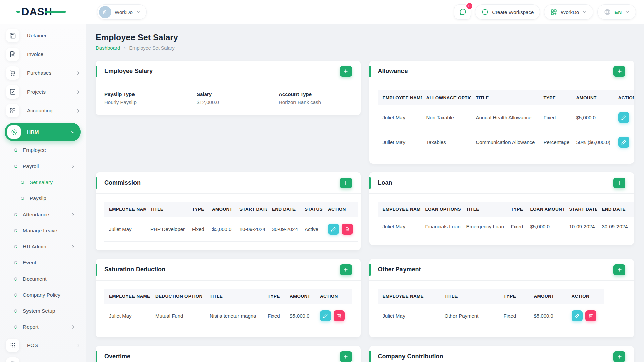 This screenshot has width=644, height=362. Describe the element at coordinates (555, 142) in the screenshot. I see `table-cell: Percentage` at that location.